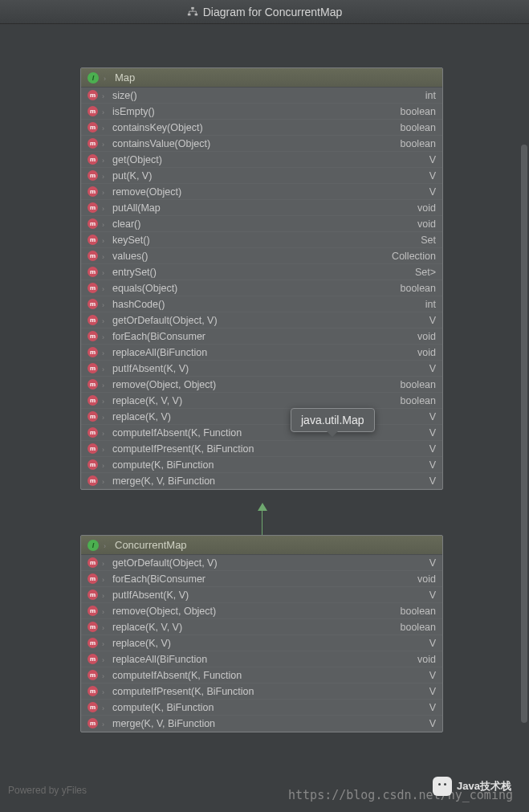 The width and height of the screenshot is (529, 812). Describe the element at coordinates (262, 240) in the screenshot. I see `method-row: m › keySet() Set` at that location.